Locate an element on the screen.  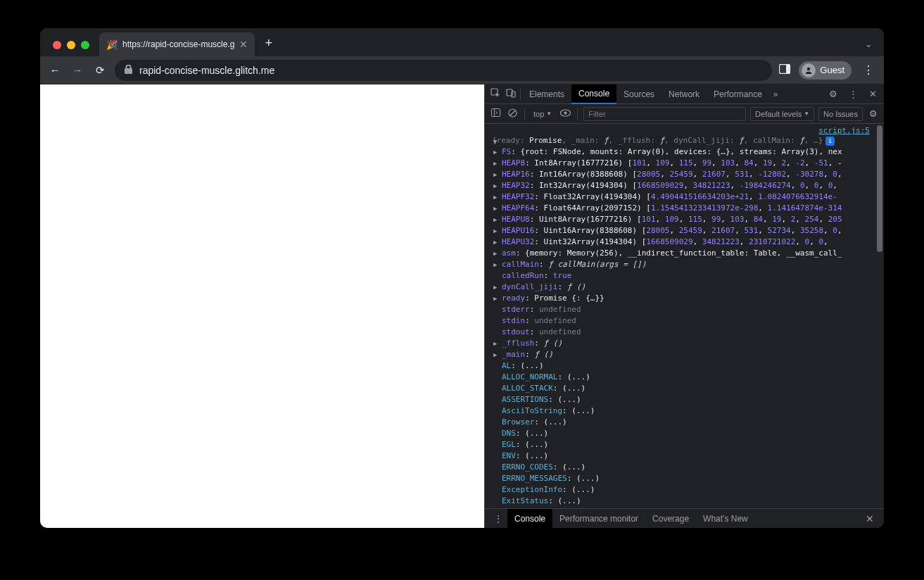
object-property-row: ▶HEAP32: Int32Array(4194304) [1668509029… is located at coordinates (687, 186).